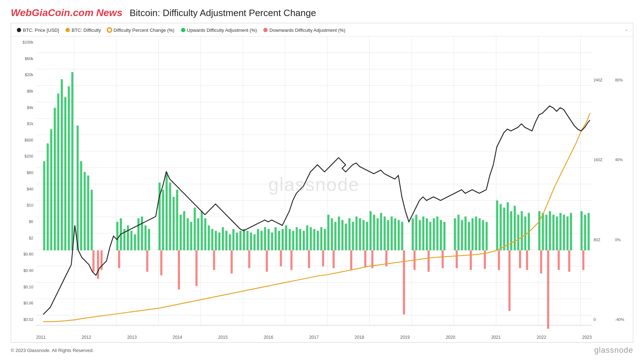 The width and height of the screenshot is (644, 362). Describe the element at coordinates (265, 30) in the screenshot. I see `legend-dot-downwards` at that location.